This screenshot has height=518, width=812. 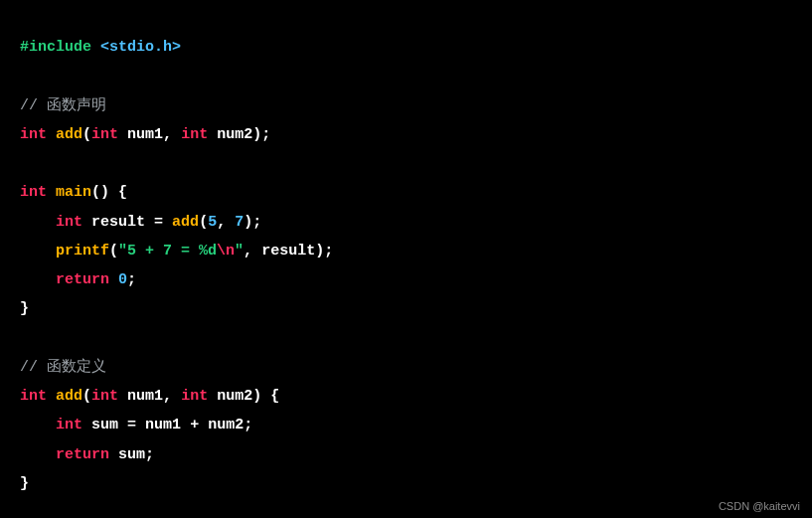 I want to click on function-main: main, so click(x=74, y=193).